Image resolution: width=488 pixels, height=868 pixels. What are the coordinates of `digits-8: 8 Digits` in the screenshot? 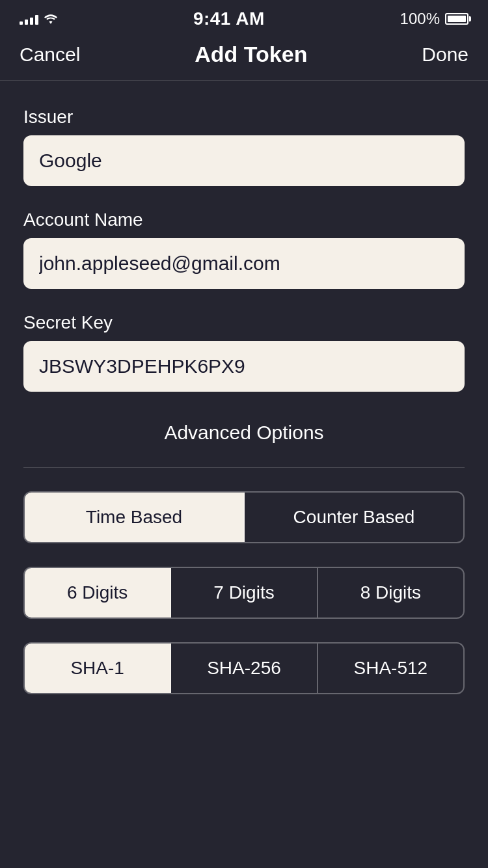 It's located at (390, 593).